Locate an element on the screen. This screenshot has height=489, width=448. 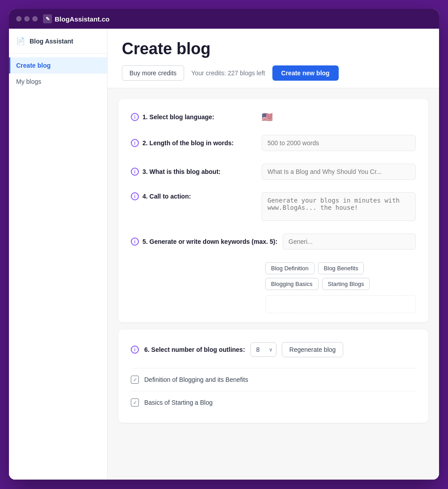
browser-dots is located at coordinates (27, 19).